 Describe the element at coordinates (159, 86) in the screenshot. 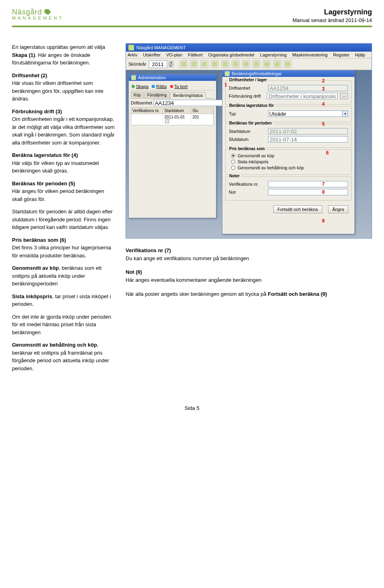

I see `ratta-button: Rätta` at that location.